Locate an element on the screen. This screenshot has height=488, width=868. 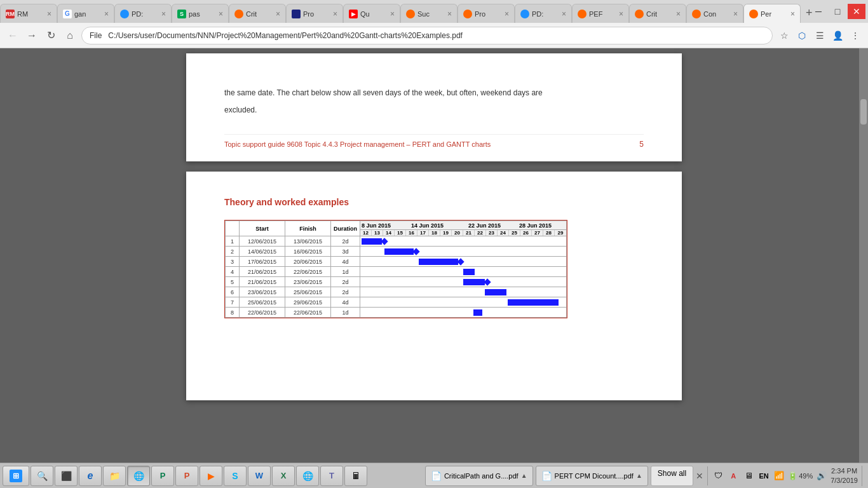
taskbar-download-1: 📄 CriticalPath and G....pdf ▲ is located at coordinates (479, 476).